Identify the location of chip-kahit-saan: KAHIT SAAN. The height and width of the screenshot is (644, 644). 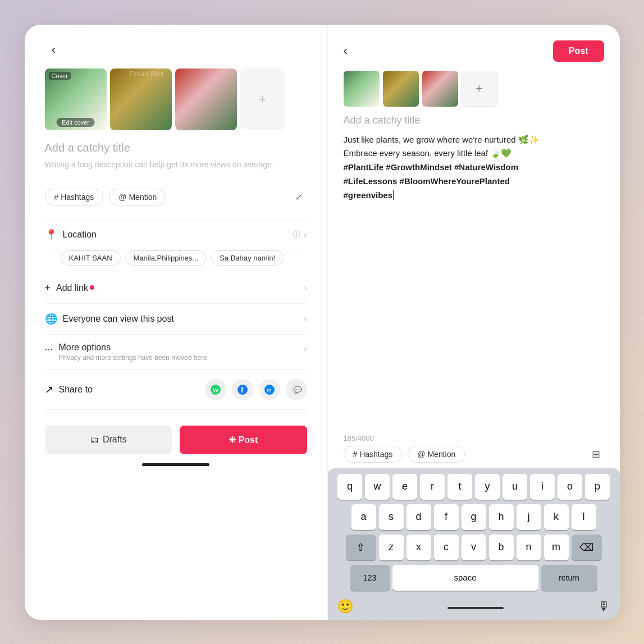
(91, 258).